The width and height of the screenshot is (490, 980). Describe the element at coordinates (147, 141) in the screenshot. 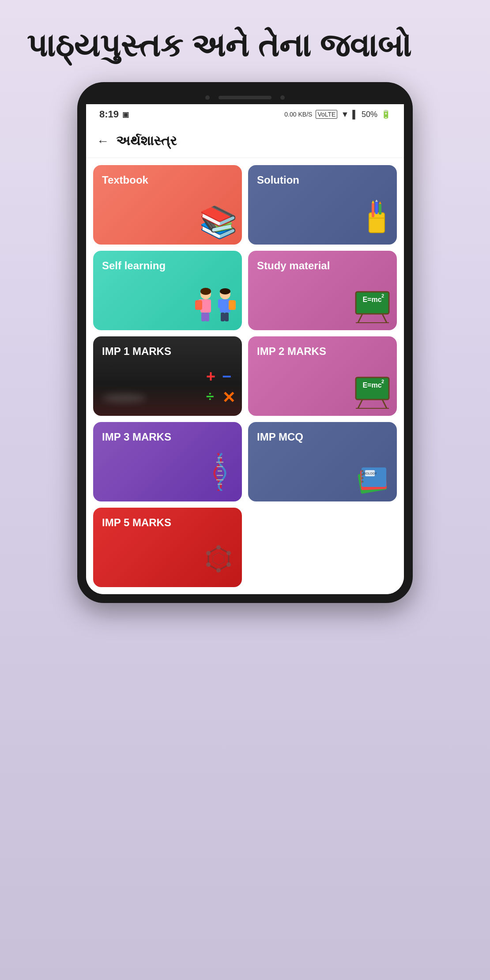

I see `screen-title: અર્થશાસ્ત્ર` at that location.